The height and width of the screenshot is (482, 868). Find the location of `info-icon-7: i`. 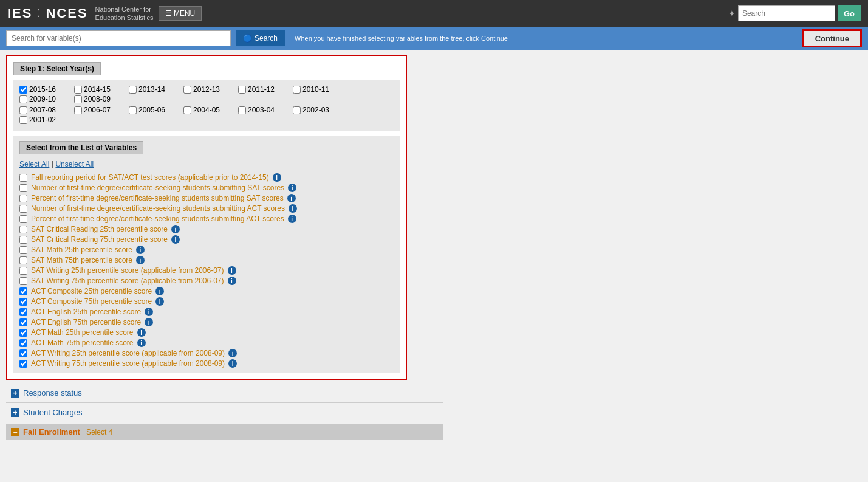

info-icon-7: i is located at coordinates (140, 250).